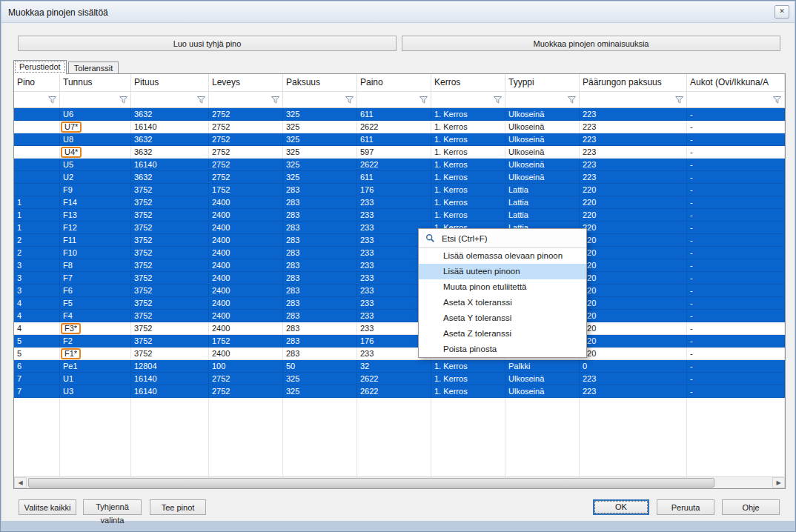 The height and width of the screenshot is (532, 796). What do you see at coordinates (503, 333) in the screenshot?
I see `menu-item-aseta-z-toleranssi: Aseta Z toleranssi` at bounding box center [503, 333].